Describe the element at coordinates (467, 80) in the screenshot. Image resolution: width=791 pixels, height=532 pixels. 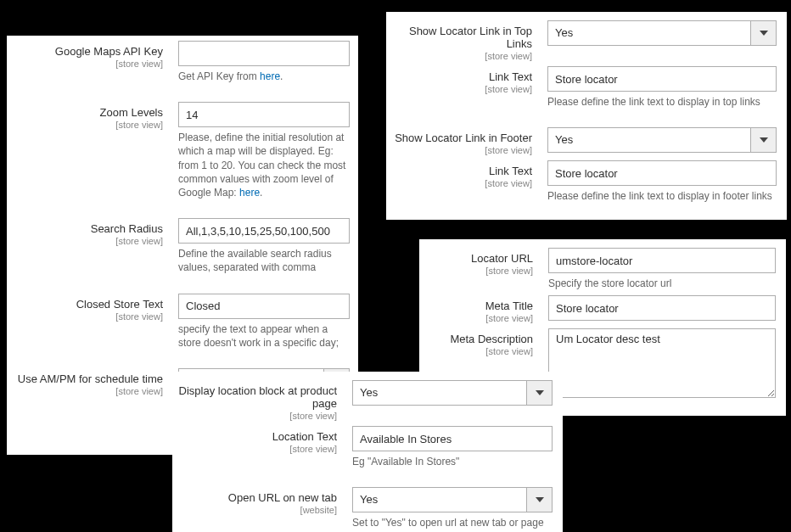
I see `label-top-text: Link Text [store view]` at that location.